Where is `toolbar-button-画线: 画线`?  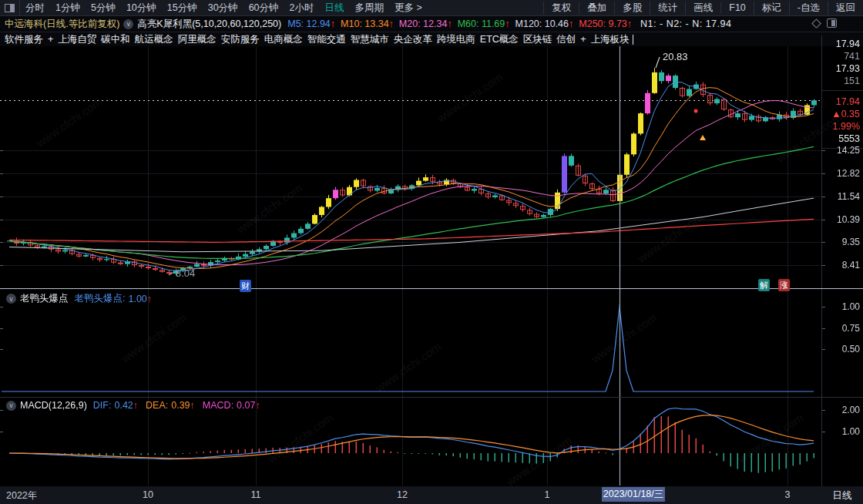
toolbar-button-画线: 画线 is located at coordinates (703, 8).